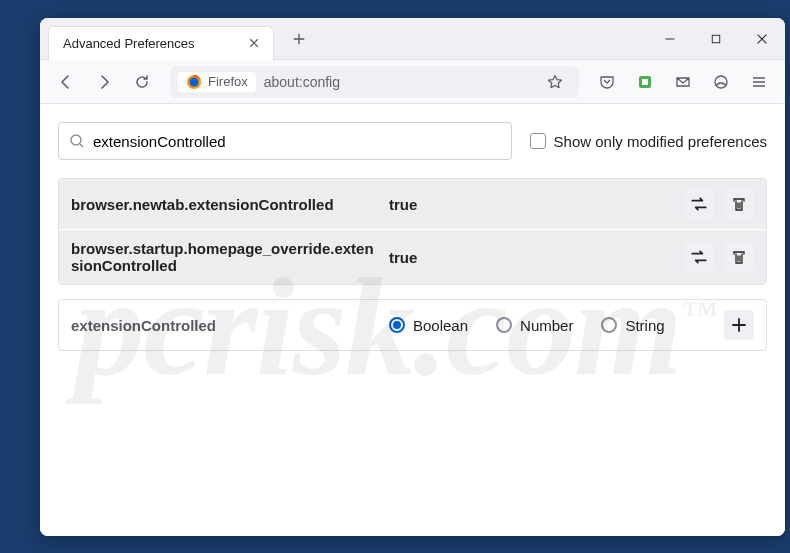  I want to click on url-text: about:config, so click(302, 82).